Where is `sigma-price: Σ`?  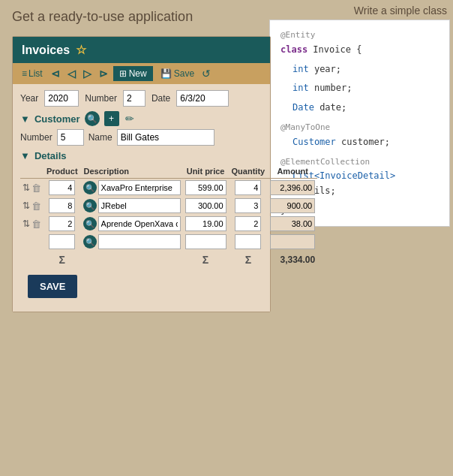
sigma-price: Σ is located at coordinates (206, 260).